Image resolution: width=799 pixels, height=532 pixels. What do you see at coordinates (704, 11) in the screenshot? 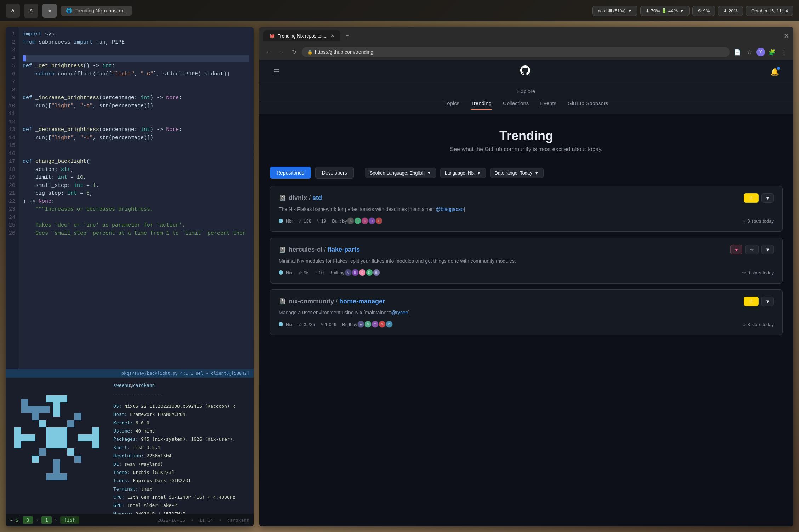
I see `cpu-pill: ⚙ 9%` at bounding box center [704, 11].